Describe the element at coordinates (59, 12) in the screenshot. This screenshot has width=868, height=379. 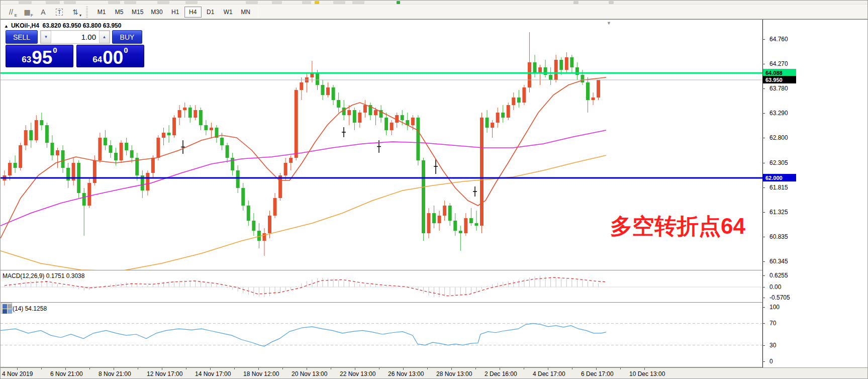
I see `text-box-icon: T` at that location.